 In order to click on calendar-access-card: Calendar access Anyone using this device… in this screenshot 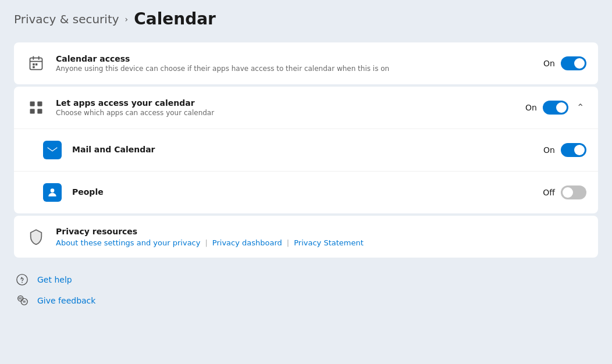, I will do `click(306, 63)`.